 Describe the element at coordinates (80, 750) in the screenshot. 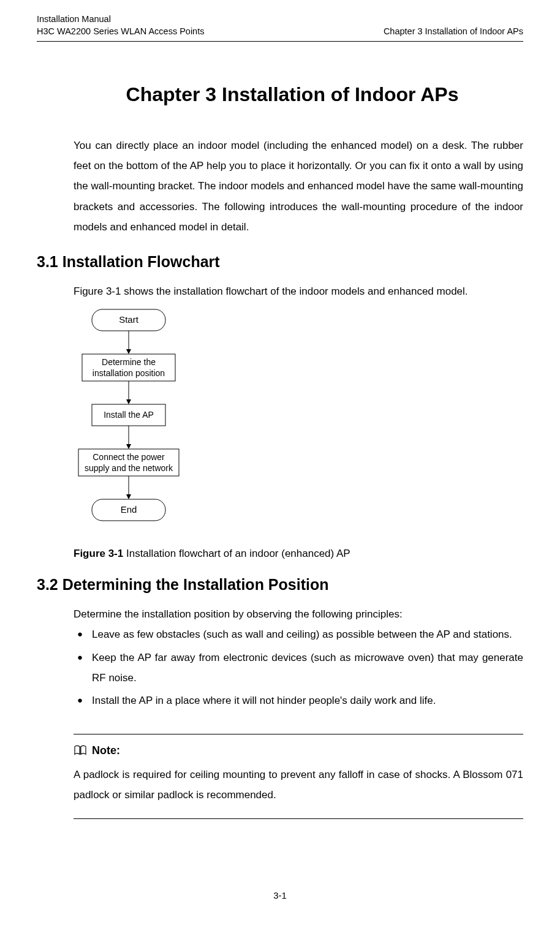

I see `book-icon` at that location.